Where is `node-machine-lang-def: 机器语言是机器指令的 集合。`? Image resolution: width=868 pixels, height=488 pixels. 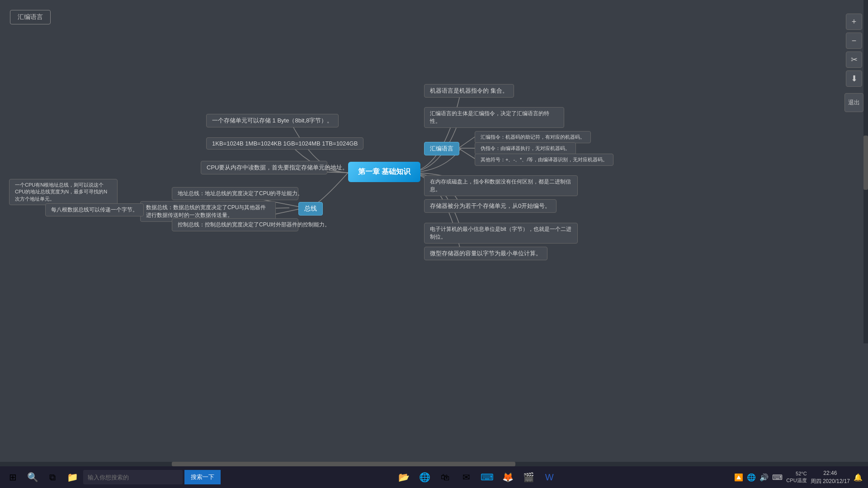 node-machine-lang-def: 机器语言是机器指令的 集合。 is located at coordinates (469, 91).